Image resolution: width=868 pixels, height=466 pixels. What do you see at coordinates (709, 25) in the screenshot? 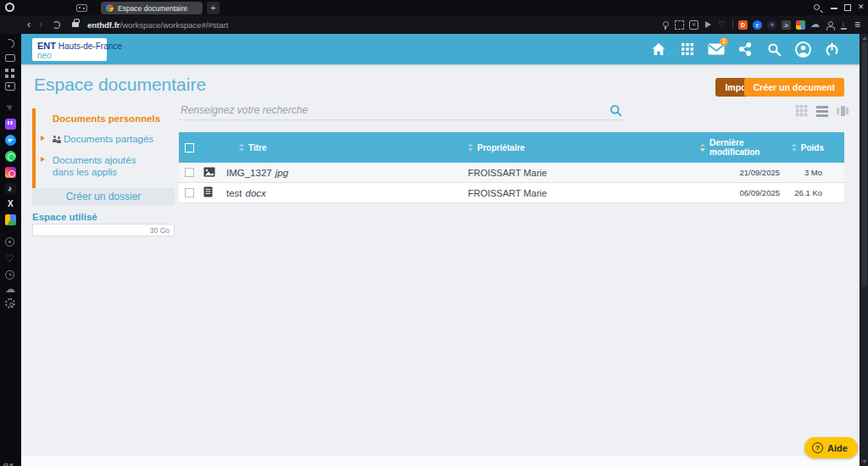
I see `popout-icon` at bounding box center [709, 25].